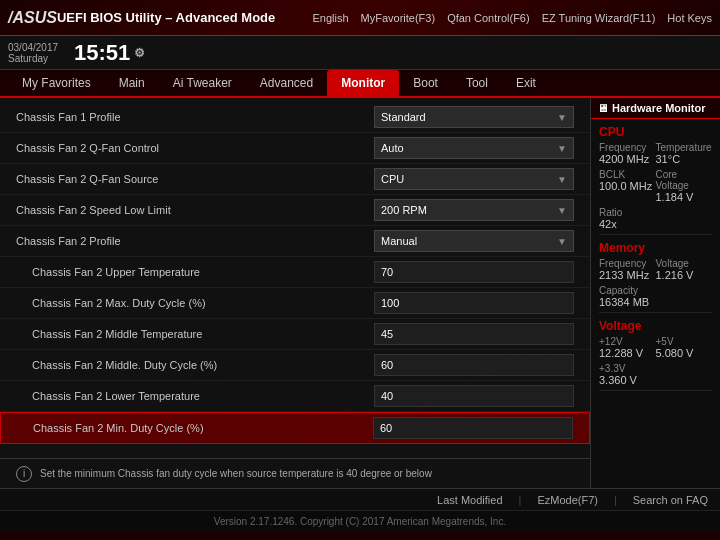  I want to click on ez-mode-button: EzMode(F7), so click(568, 500).